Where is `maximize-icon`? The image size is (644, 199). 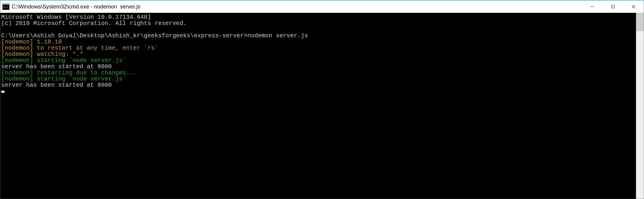 maximize-icon is located at coordinates (613, 6).